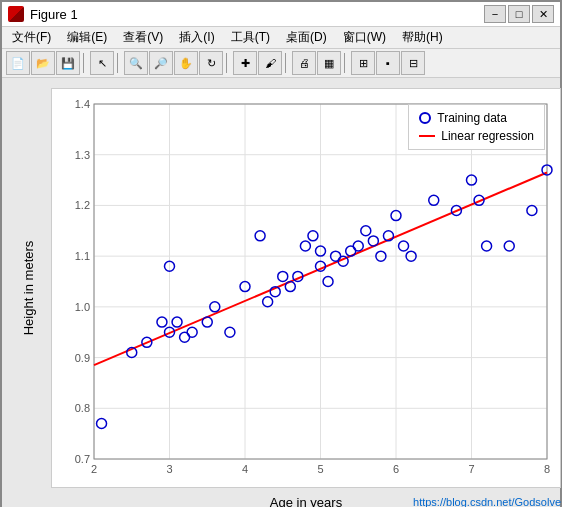  Describe the element at coordinates (143, 38) in the screenshot. I see `menu-view: 查看(V)` at that location.